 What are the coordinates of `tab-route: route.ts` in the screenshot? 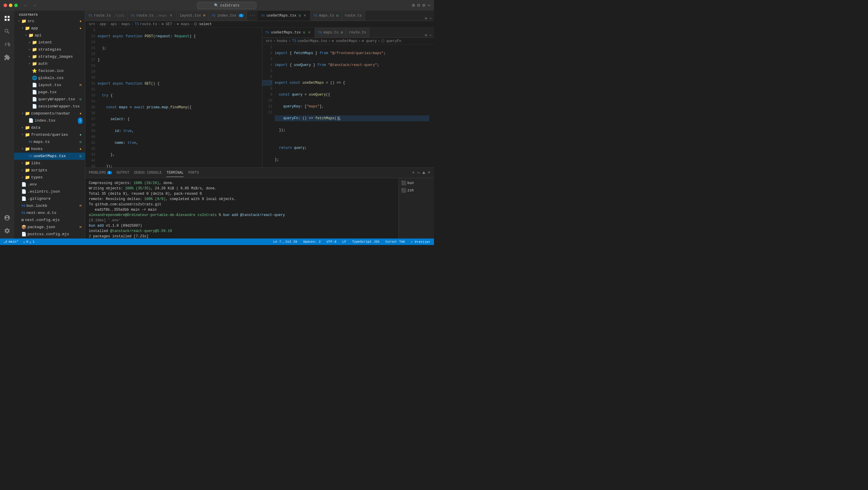 It's located at (353, 16).